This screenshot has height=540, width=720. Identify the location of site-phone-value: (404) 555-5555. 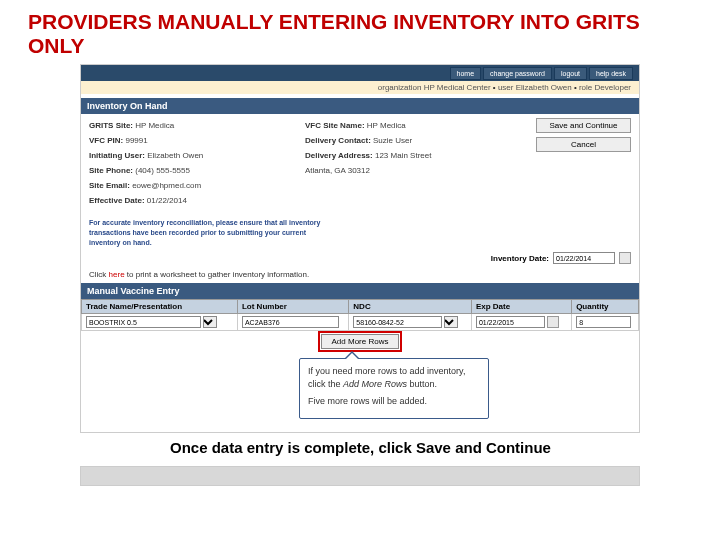
(162, 170).